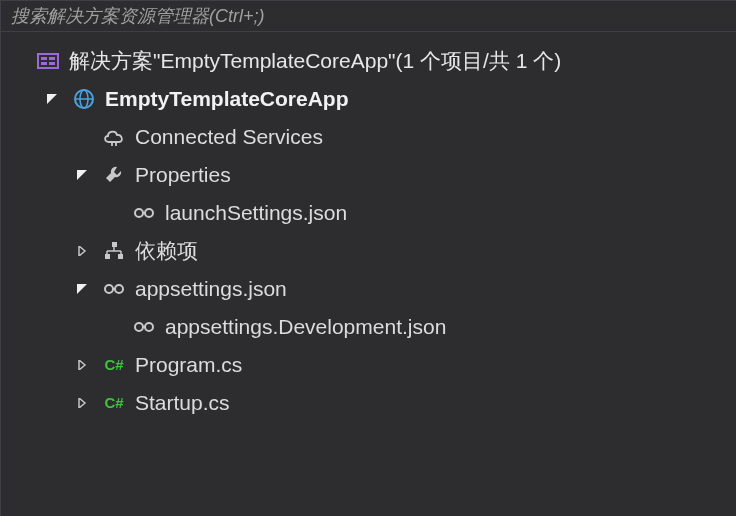 This screenshot has width=736, height=516. I want to click on launch-settings-node: launchSettings.json, so click(368, 213).